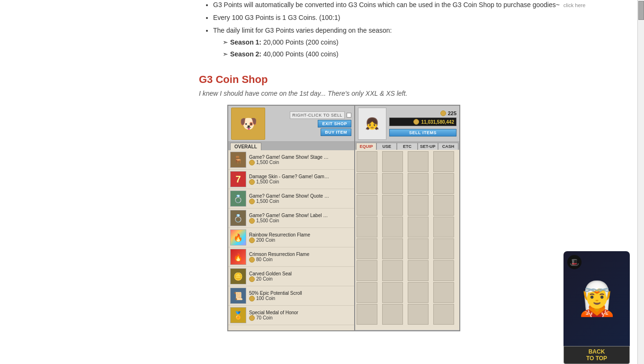 Image resolution: width=644 pixels, height=364 pixels. Describe the element at coordinates (301, 257) in the screenshot. I see `item-info: Crimson Resurrection Flame 80 Coin` at that location.